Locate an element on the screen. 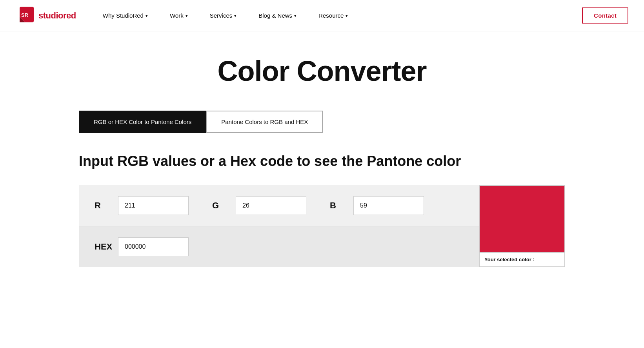 This screenshot has height=348, width=644. nav-item-work: Work ▾ is located at coordinates (179, 16).